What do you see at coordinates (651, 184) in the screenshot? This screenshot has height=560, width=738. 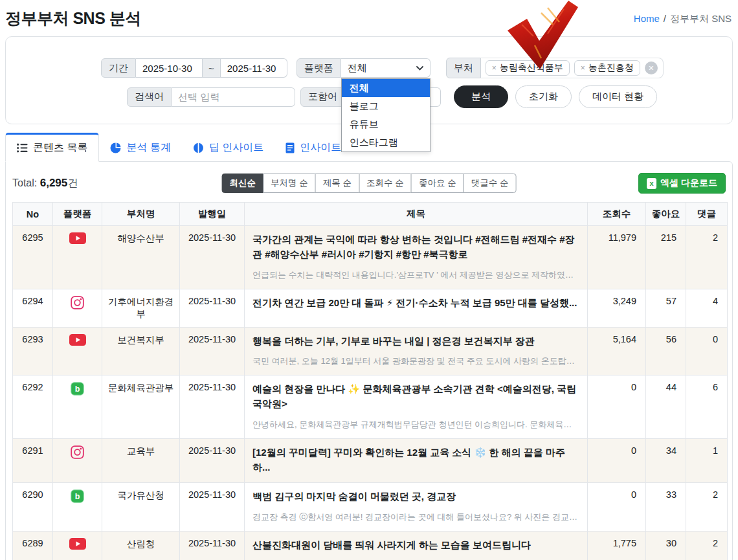 I see `excel-icon: x` at bounding box center [651, 184].